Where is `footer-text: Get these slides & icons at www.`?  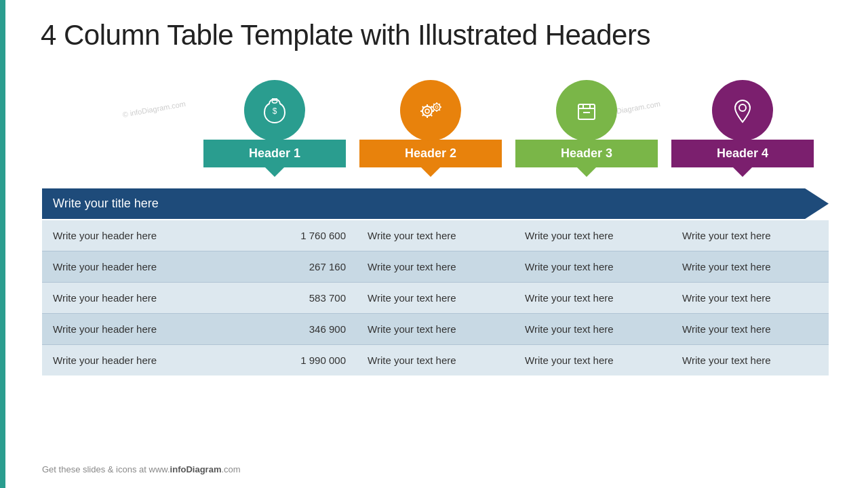
footer-text: Get these slides & icons at www. is located at coordinates (106, 469).